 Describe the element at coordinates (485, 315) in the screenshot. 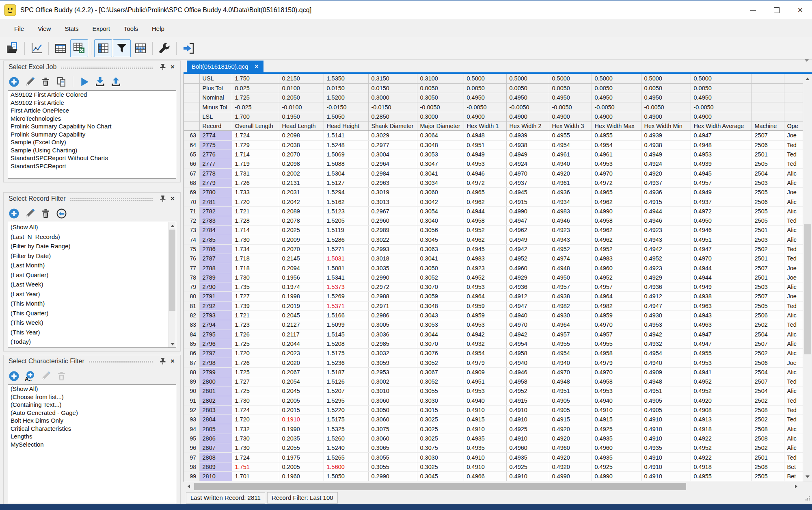

I see `data-cell: 0.4959` at that location.